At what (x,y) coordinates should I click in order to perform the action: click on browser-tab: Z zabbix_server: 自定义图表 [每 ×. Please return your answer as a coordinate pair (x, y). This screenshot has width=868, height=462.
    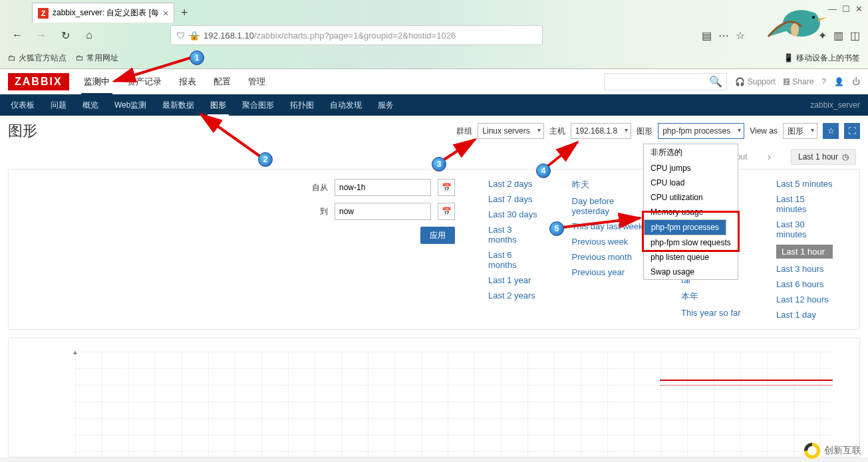
    Looking at the image, I should click on (103, 13).